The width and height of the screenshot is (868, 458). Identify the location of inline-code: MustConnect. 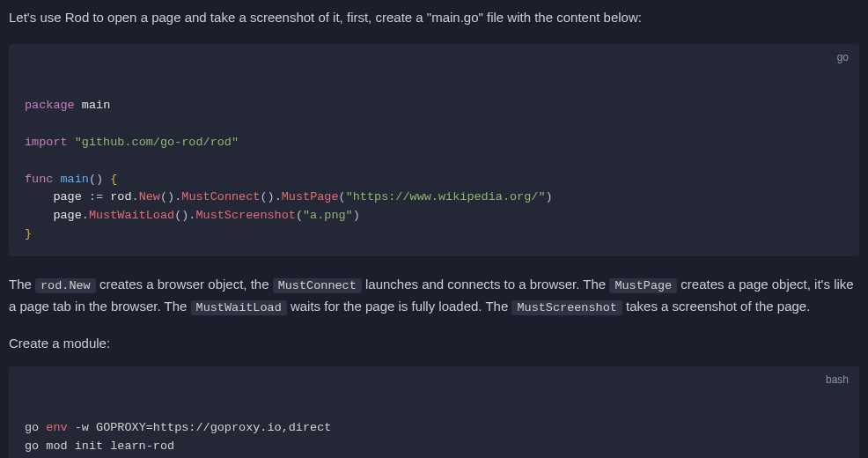
(317, 285).